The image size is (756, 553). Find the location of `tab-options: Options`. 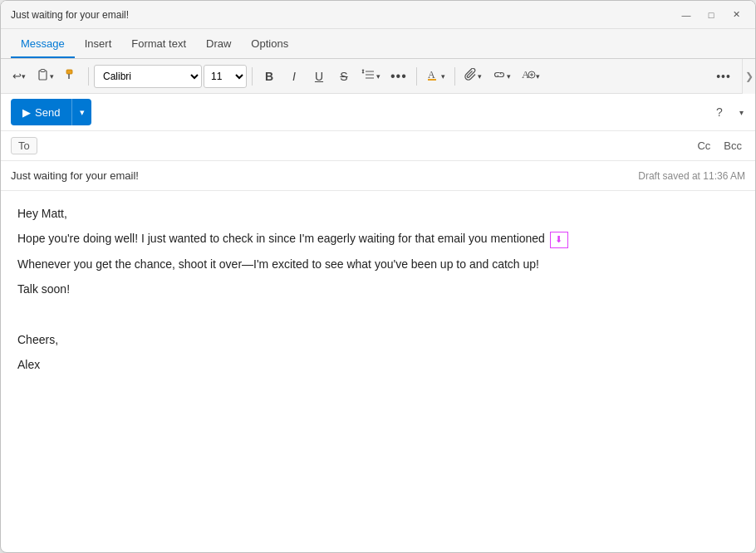

tab-options: Options is located at coordinates (269, 43).